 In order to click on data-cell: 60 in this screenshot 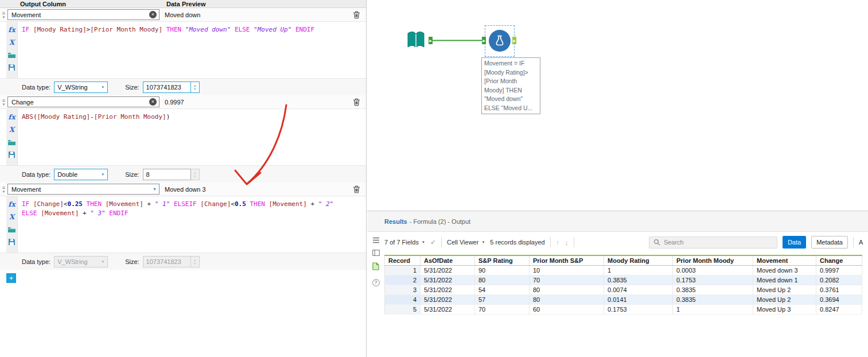, I will do `click(567, 310)`.